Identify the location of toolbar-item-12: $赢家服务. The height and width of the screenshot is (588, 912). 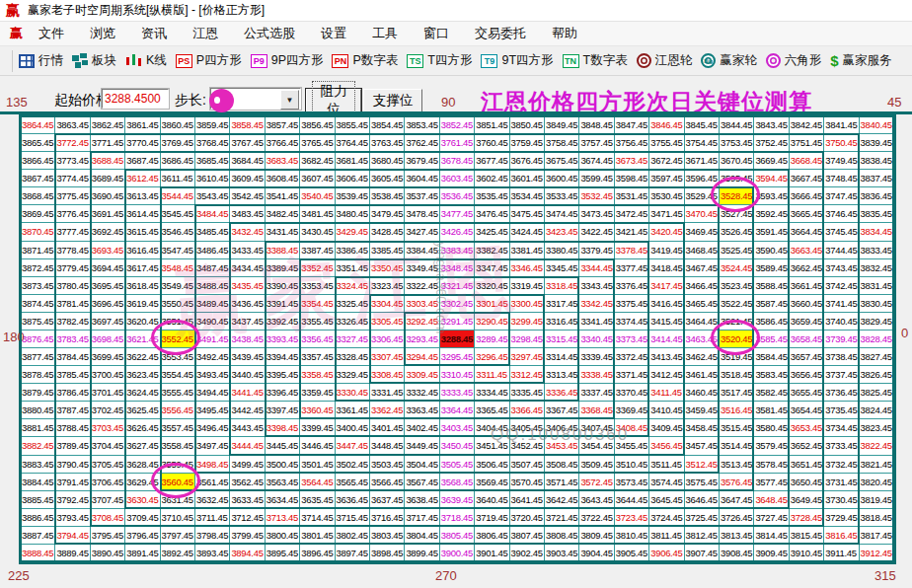
(861, 61).